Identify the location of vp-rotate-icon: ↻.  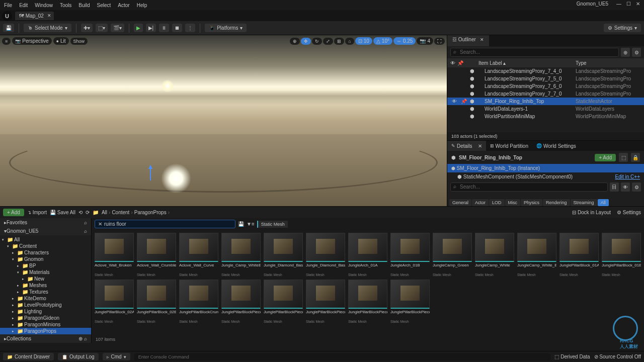
(317, 41).